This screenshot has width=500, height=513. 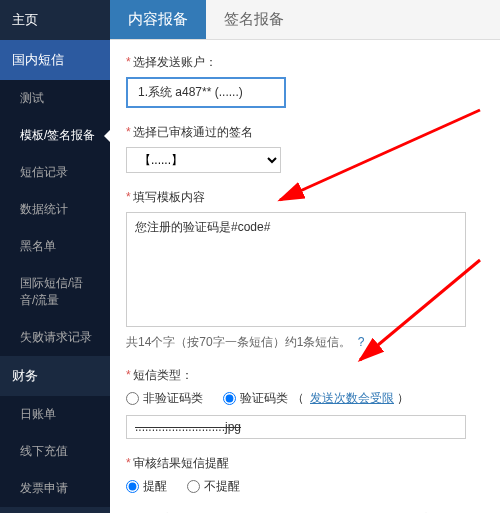 I want to click on sidebar-item-test: 测试, so click(x=55, y=98).